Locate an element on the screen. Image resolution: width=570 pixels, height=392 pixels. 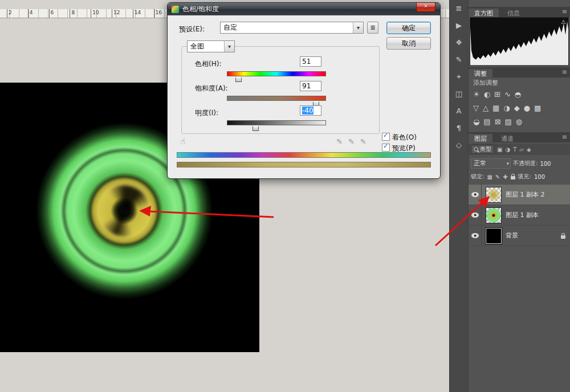
layer-filter-row: 类型 ▣ ◑ T ▱ ◈ is located at coordinates (519, 149).